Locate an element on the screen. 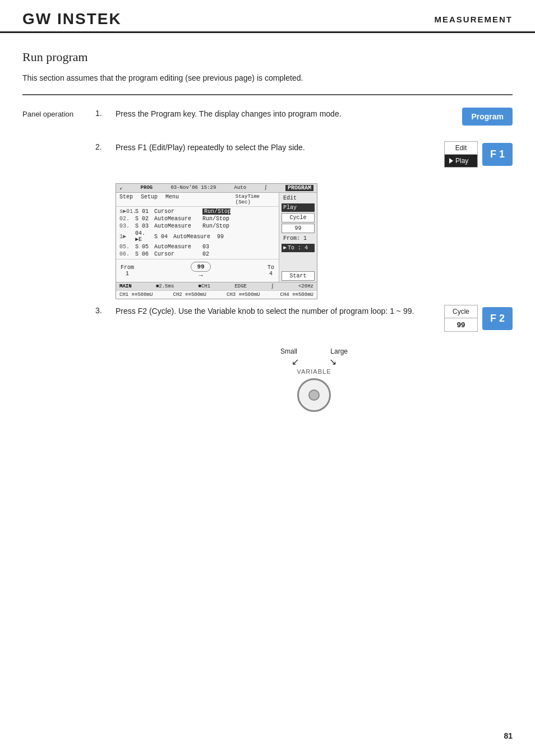  knob-area: Small Large ↙ ↘ VARIABLE is located at coordinates (314, 380).